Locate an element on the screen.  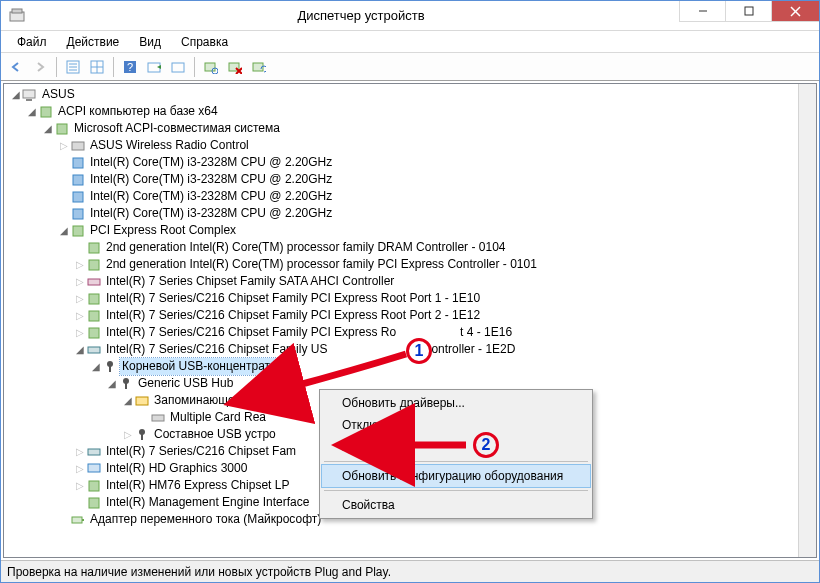
tree-item: ◢ ACPI компьютер на базе x64 is located at coordinates (410, 112).